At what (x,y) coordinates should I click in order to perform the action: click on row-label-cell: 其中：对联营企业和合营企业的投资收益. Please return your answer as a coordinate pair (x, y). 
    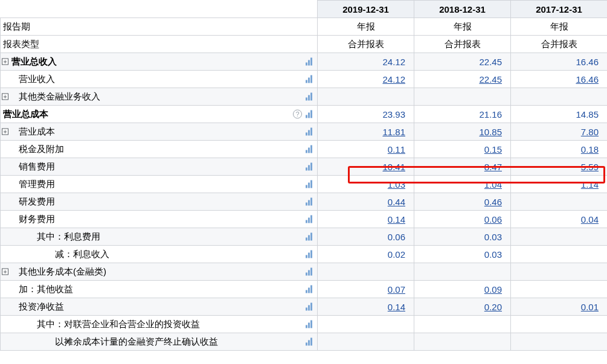
    Looking at the image, I should click on (159, 325).